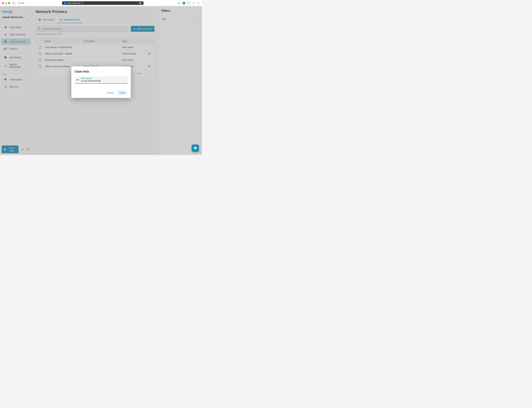 This screenshot has height=408, width=532. I want to click on mac-input, so click(104, 81).